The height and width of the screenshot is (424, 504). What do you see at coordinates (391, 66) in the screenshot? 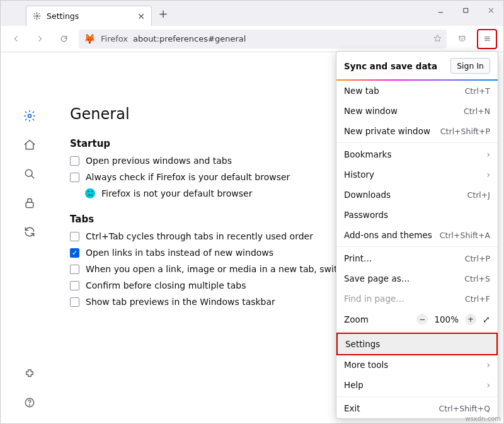
I see `sync-label: Sync and save data` at bounding box center [391, 66].